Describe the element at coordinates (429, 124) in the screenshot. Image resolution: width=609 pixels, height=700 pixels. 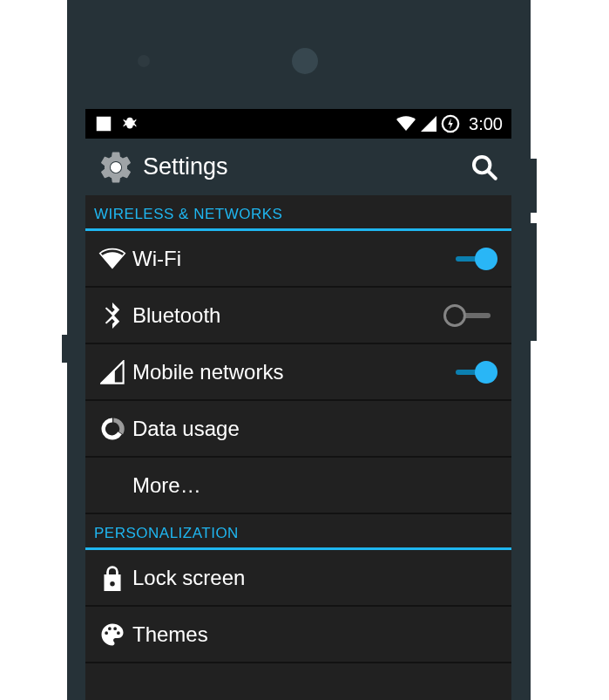
I see `cell-signal-icon` at that location.